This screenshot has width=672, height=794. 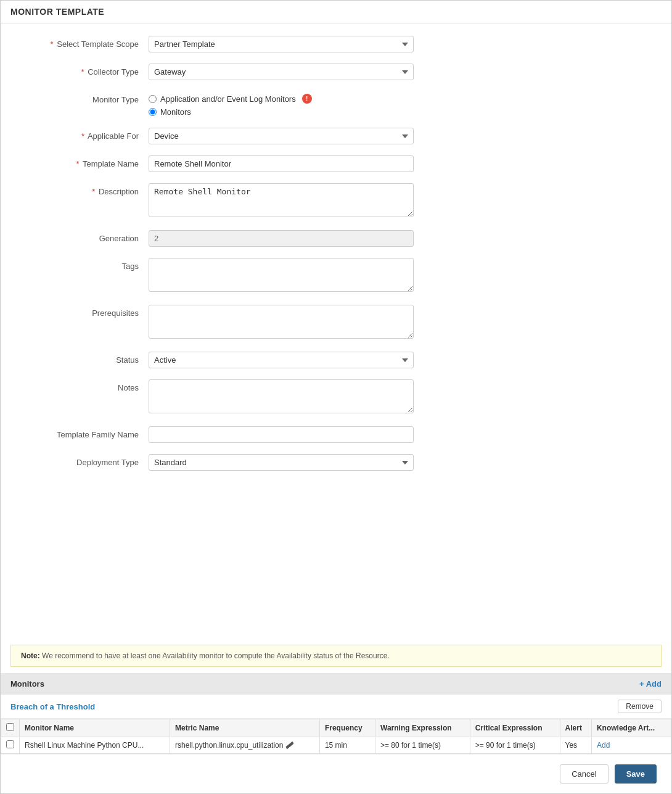 What do you see at coordinates (423, 728) in the screenshot?
I see `col-warning: Warning Expression` at bounding box center [423, 728].